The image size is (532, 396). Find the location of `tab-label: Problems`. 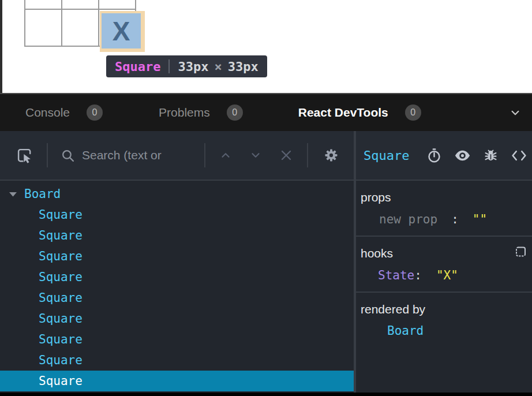

tab-label: Problems is located at coordinates (185, 113).